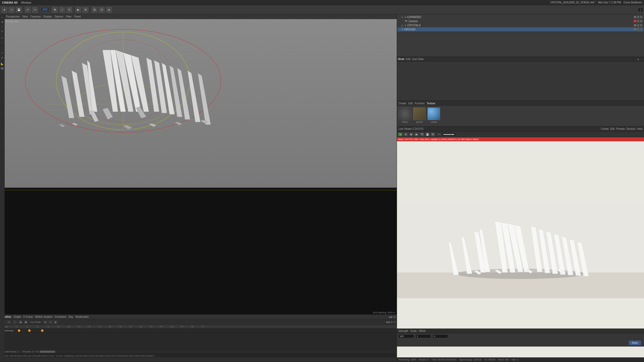 Image resolution: width=644 pixels, height=362 pixels. Describe the element at coordinates (635, 29) in the screenshot. I see `obj-ctrl-grd-1: 👁` at that location.